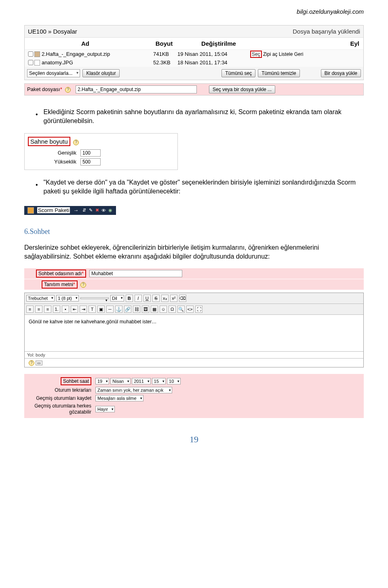  What do you see at coordinates (119, 309) in the screenshot?
I see `anchor-icon: ⚓` at bounding box center [119, 309].